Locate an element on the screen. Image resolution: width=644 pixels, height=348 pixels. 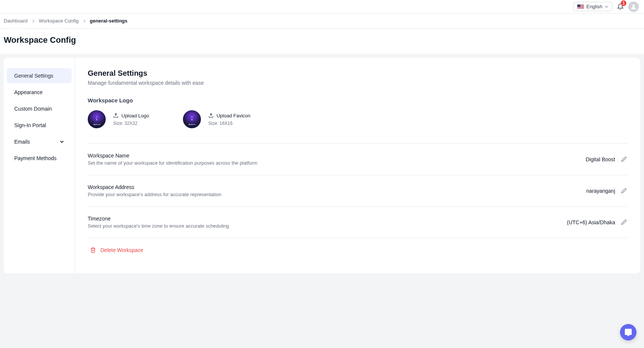
row-title: Workspace Address is located at coordinates (154, 187).